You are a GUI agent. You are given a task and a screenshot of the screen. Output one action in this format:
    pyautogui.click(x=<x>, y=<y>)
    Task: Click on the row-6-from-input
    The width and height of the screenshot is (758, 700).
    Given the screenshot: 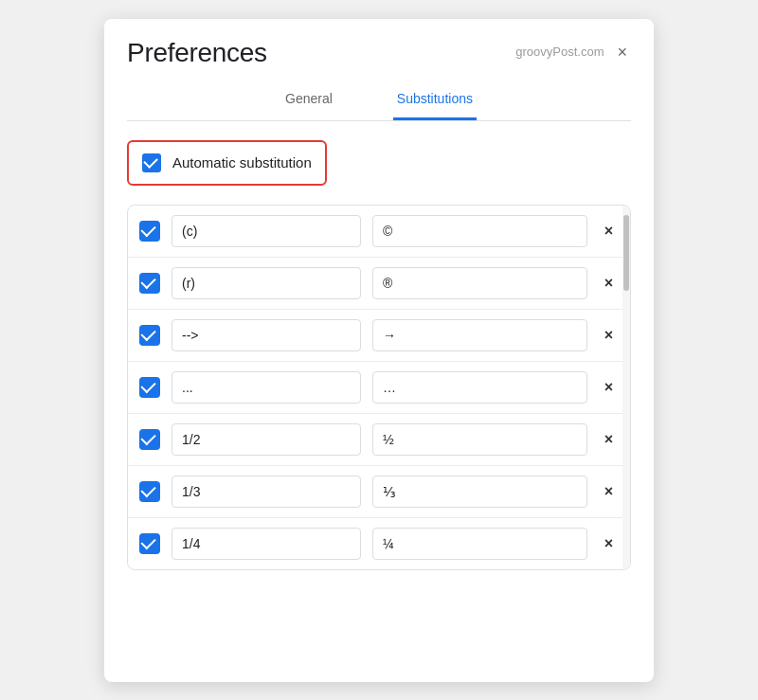 What is the action you would take?
    pyautogui.click(x=266, y=492)
    